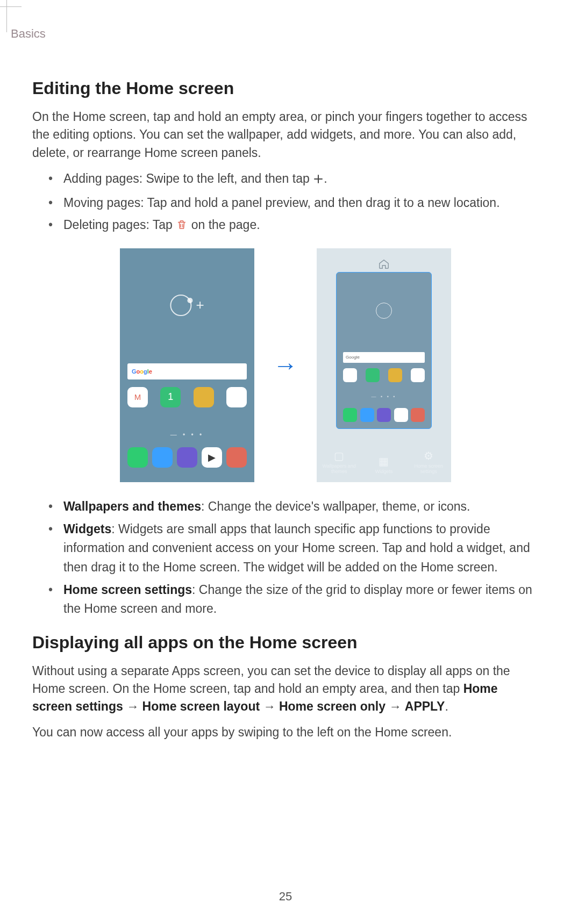 The height and width of the screenshot is (924, 571). Describe the element at coordinates (275, 34) in the screenshot. I see `section-breadcrumb: Basics` at that location.